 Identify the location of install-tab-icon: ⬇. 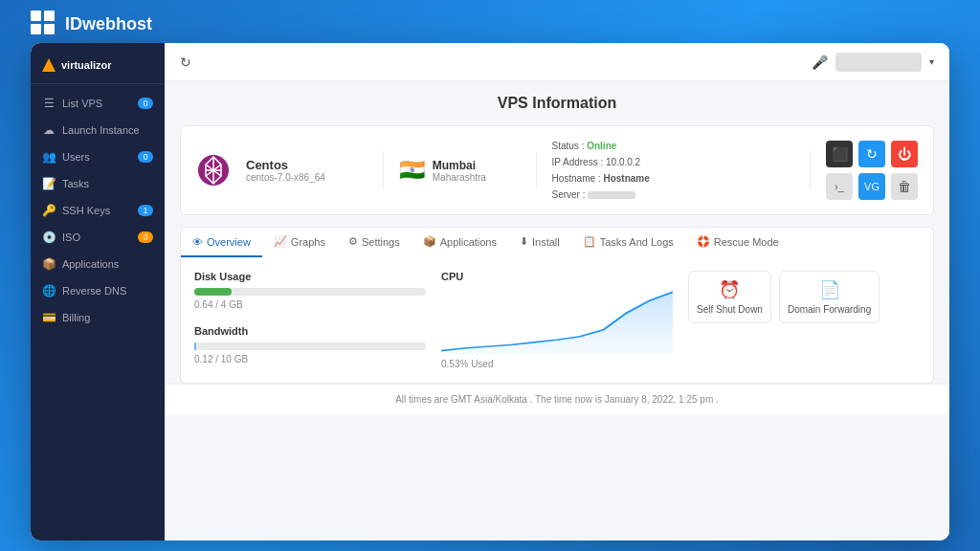
(524, 241).